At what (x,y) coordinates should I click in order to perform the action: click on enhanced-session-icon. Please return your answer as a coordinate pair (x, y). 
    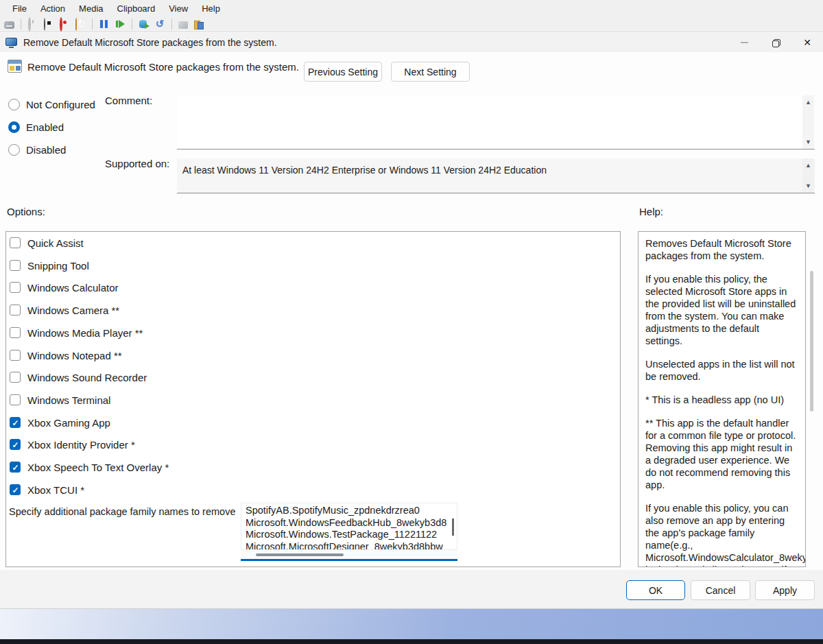
    Looking at the image, I should click on (183, 25).